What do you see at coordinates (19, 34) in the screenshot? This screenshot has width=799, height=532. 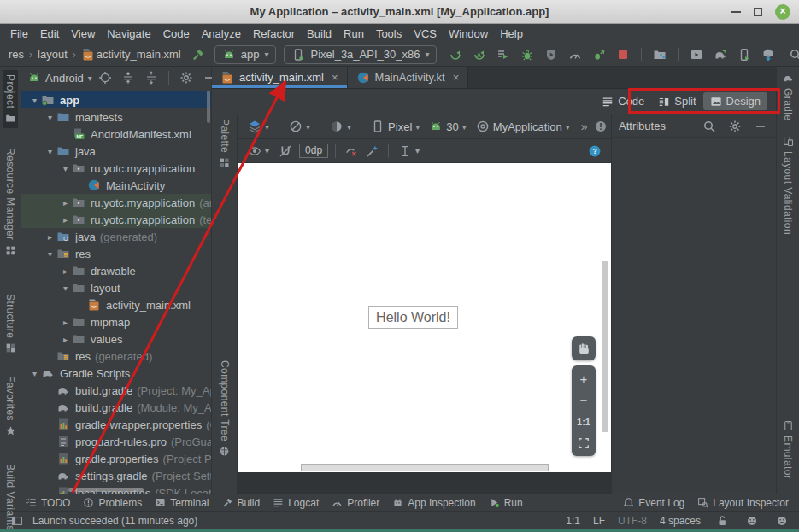 I see `menu-file: File` at bounding box center [19, 34].